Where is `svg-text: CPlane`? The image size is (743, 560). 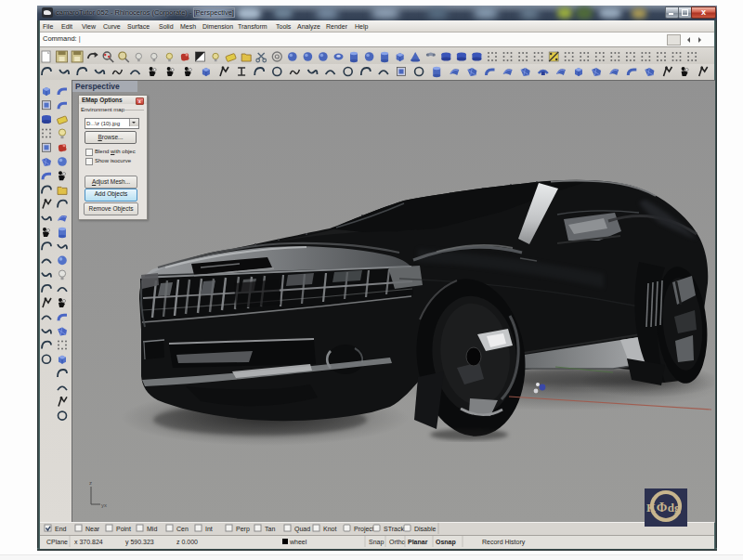 svg-text: CPlane is located at coordinates (58, 542).